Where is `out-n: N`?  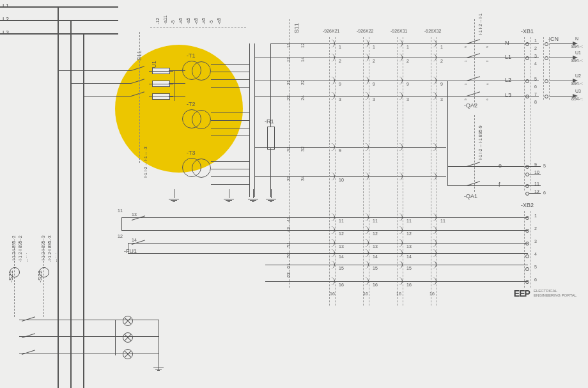 out-n: N is located at coordinates (507, 43).